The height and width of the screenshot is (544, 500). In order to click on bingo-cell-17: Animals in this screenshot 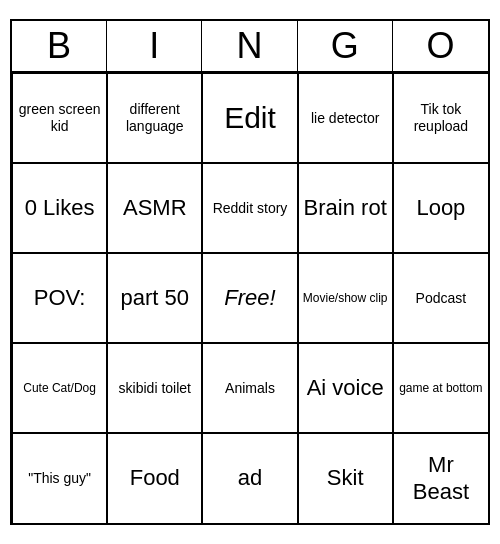, I will do `click(250, 388)`.